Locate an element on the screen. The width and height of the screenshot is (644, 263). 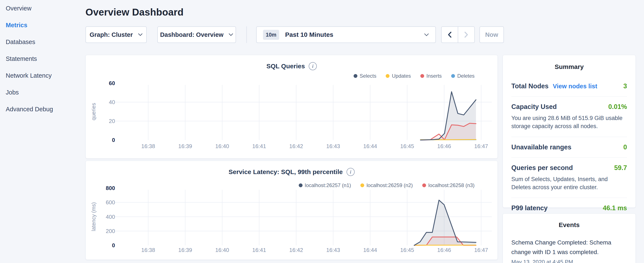
now-button: Now is located at coordinates (492, 35).